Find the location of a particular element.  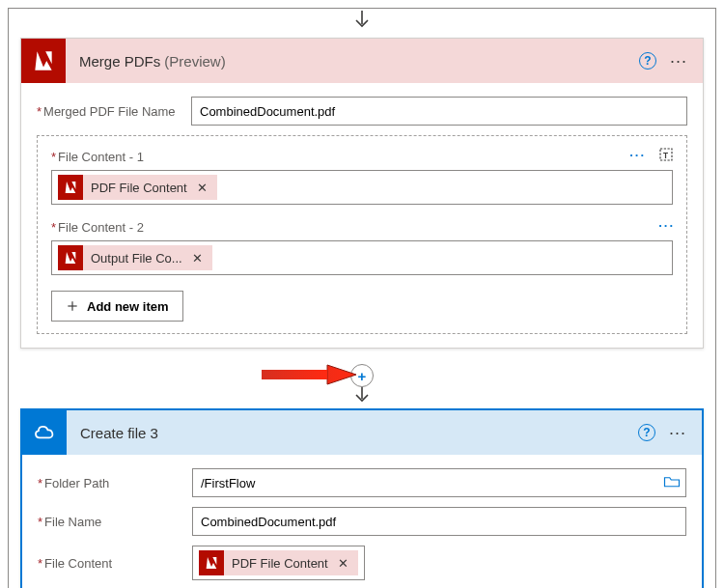

merged-filename-label-text: Merged PDF File Name is located at coordinates (110, 112).